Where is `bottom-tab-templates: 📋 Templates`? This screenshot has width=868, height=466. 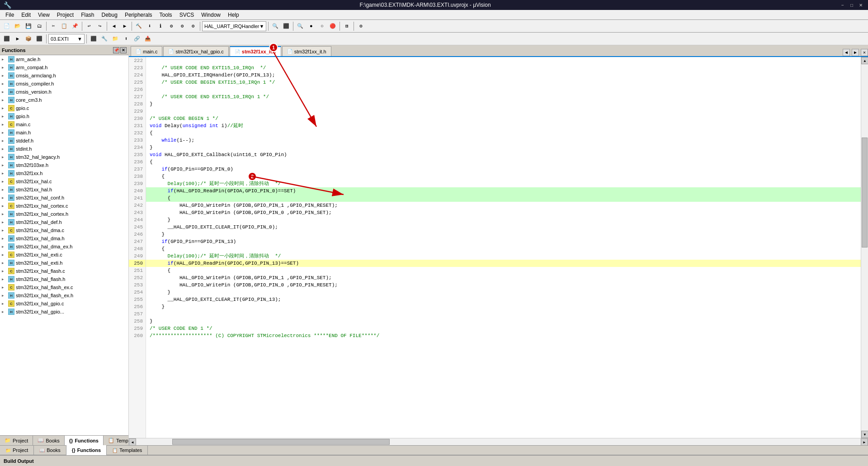 bottom-tab-templates: 📋 Templates is located at coordinates (127, 450).